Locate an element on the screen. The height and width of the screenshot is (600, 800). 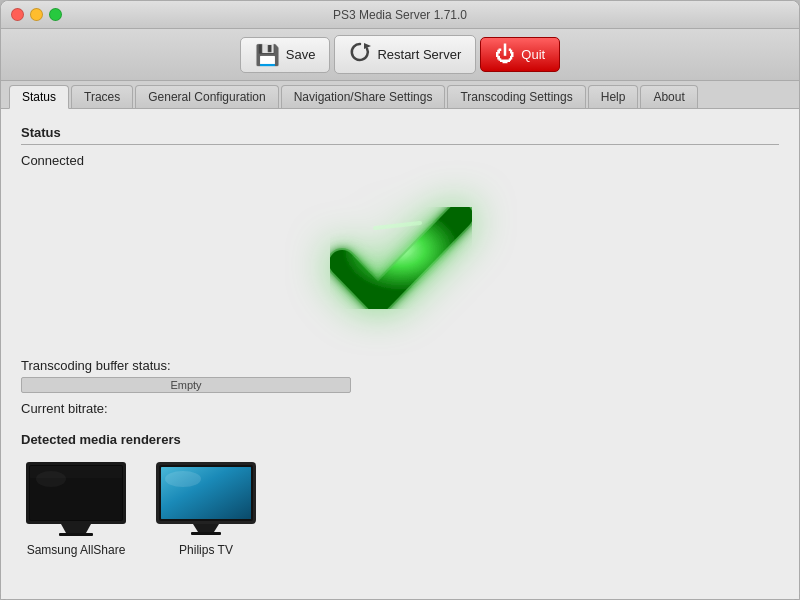
save-label: Save is located at coordinates (301, 54).